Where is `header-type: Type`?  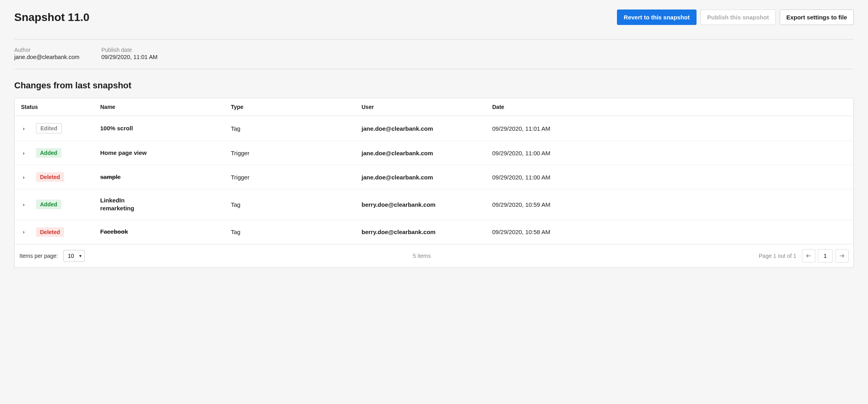 header-type: Type is located at coordinates (290, 107).